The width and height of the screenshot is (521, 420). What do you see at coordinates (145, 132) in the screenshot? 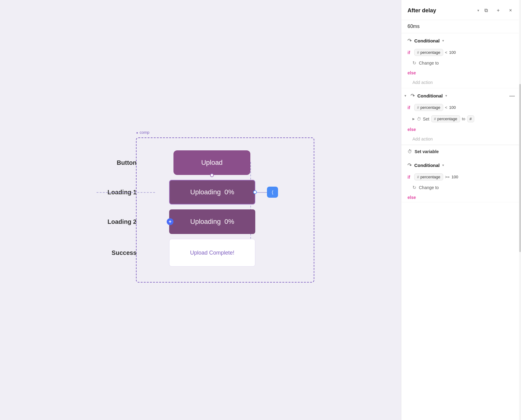
I see `comp-name: comp` at bounding box center [145, 132].